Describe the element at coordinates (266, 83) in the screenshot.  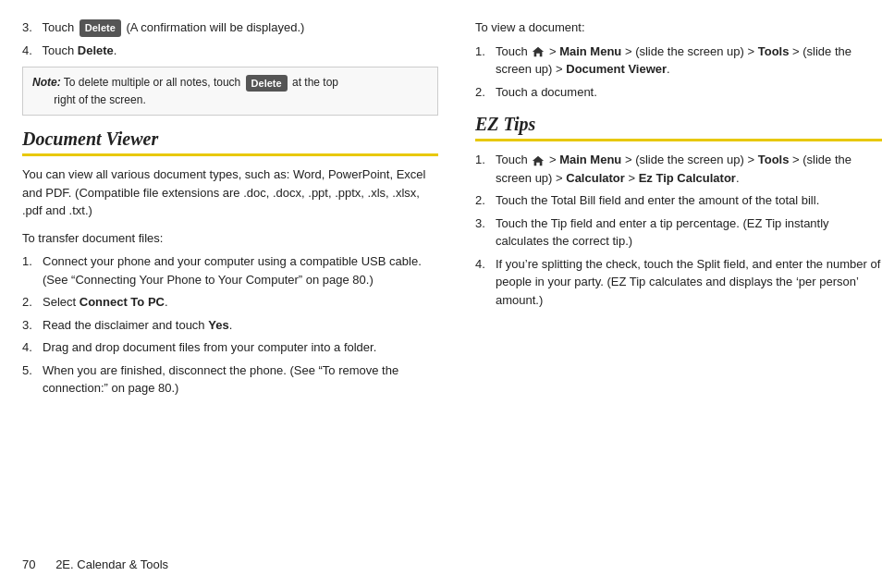
I see `delete-button-inline-2: Delete` at that location.